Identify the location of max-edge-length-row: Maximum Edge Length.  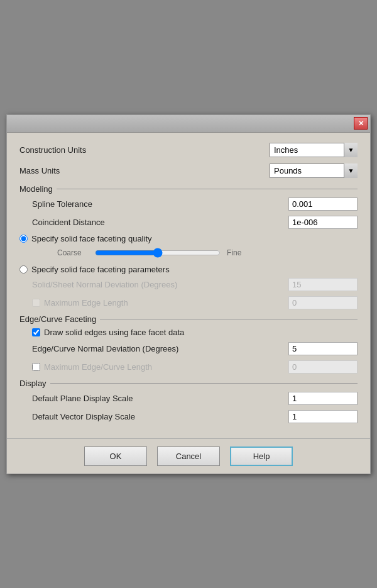
(195, 303).